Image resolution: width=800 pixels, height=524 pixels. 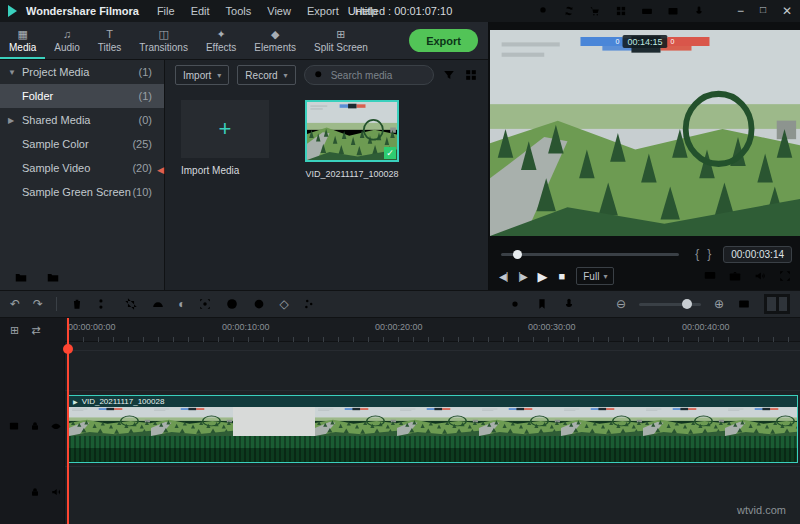 I want to click on snapshot-camera-icon, so click(x=735, y=276).